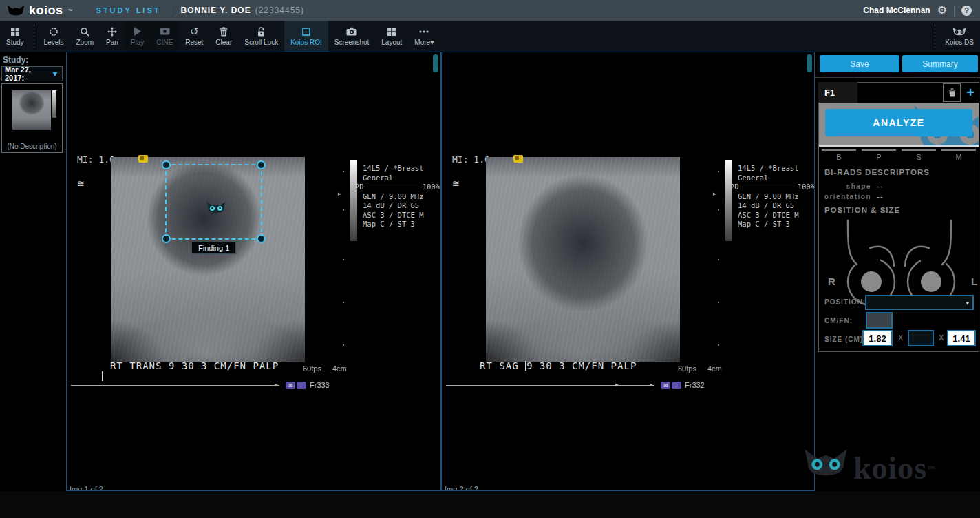 This screenshot has height=518, width=980. I want to click on left-breast-nipple, so click(931, 282).